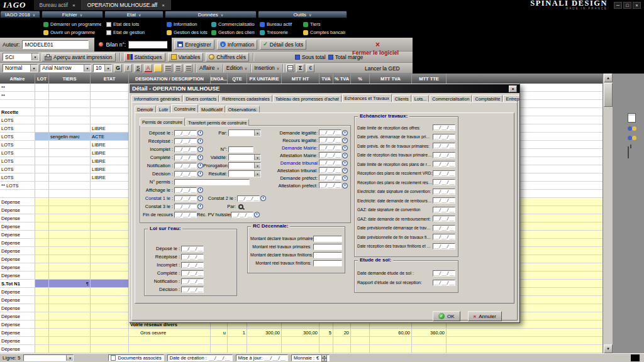  Describe the element at coordinates (342, 79) in the screenshot. I see `column-header: % TVA` at that location.